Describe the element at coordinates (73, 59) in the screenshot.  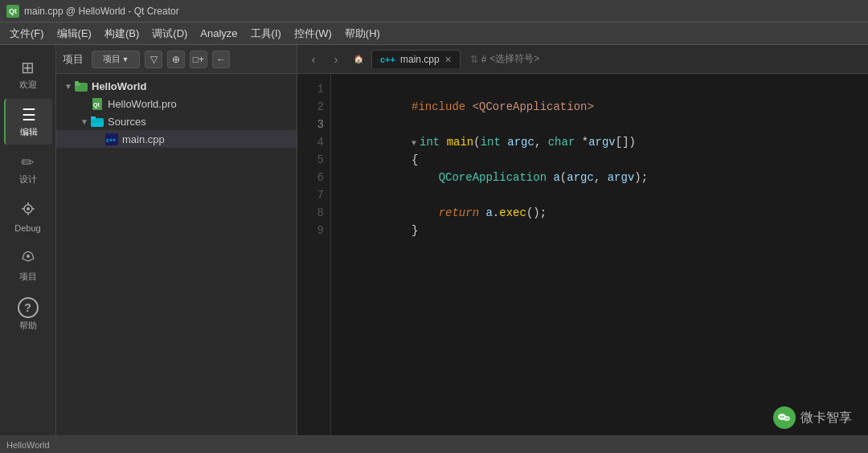
I see `project-toolbar-label: 项目` at that location.